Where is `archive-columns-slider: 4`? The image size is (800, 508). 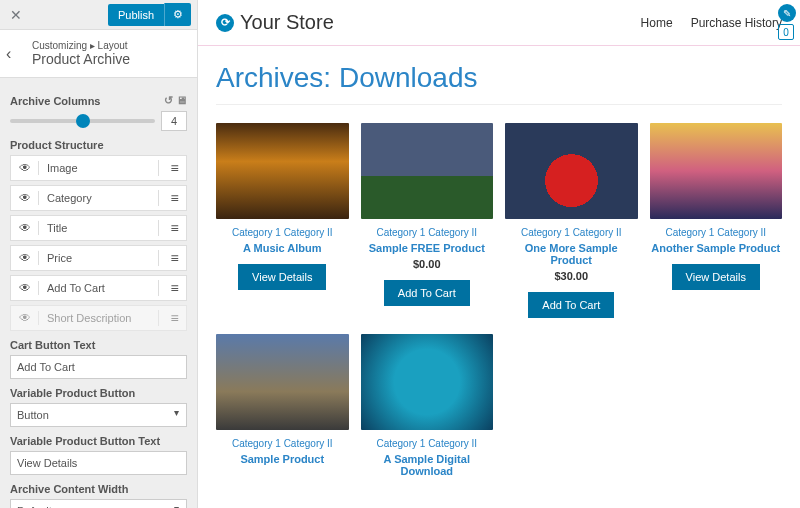 archive-columns-slider: 4 is located at coordinates (98, 121).